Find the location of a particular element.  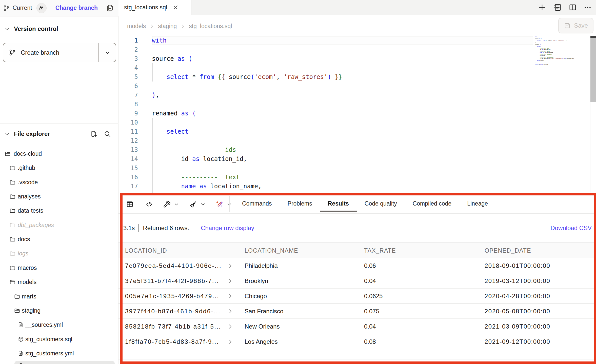

broom-icon is located at coordinates (197, 204).